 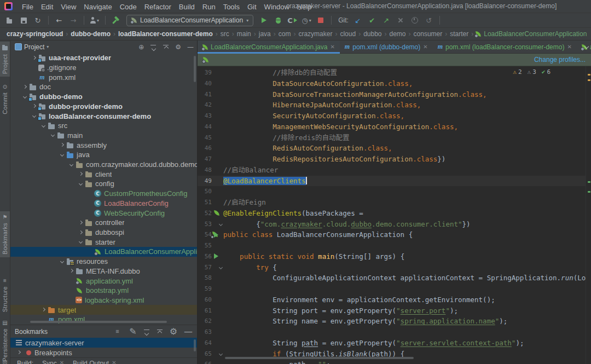 What do you see at coordinates (386, 20) in the screenshot?
I see `git-push-button: ↗` at bounding box center [386, 20].